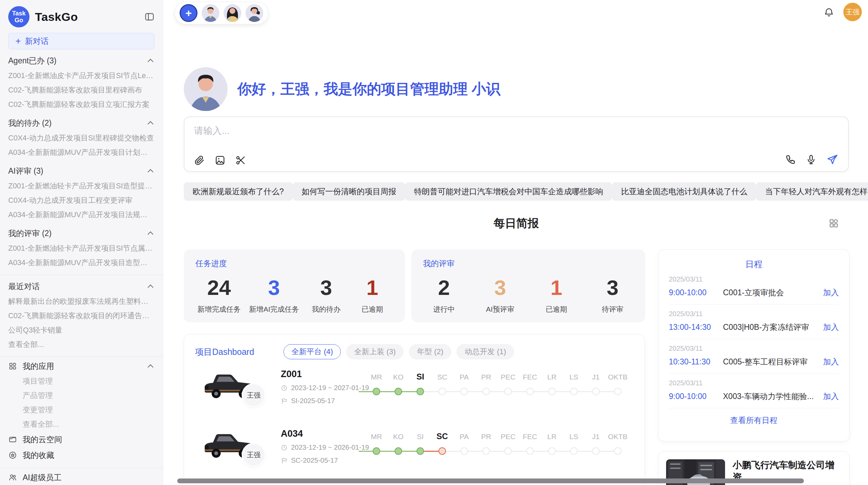  What do you see at coordinates (754, 391) in the screenshot?
I see `schedule-item: 2025/03/119:00-10:00X003-车辆动力学性能验...加入` at bounding box center [754, 391].